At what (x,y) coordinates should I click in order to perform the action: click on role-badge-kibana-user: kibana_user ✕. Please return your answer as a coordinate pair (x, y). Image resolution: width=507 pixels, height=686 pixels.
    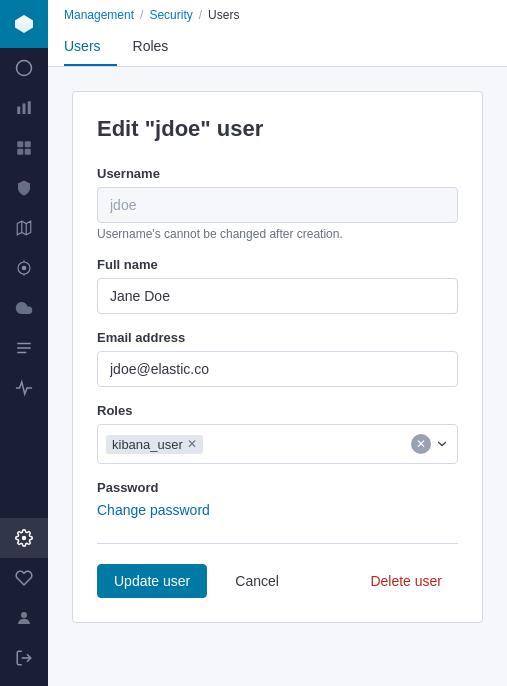
    Looking at the image, I should click on (154, 444).